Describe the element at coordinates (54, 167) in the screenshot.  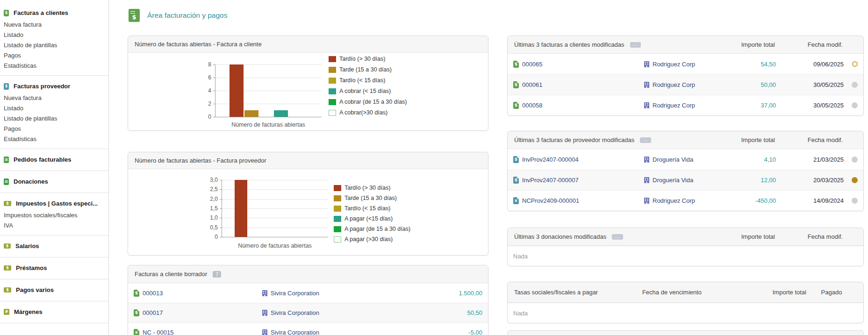
I see `sidebar: Facturas a clientesNueva facturaListadoL…` at that location.